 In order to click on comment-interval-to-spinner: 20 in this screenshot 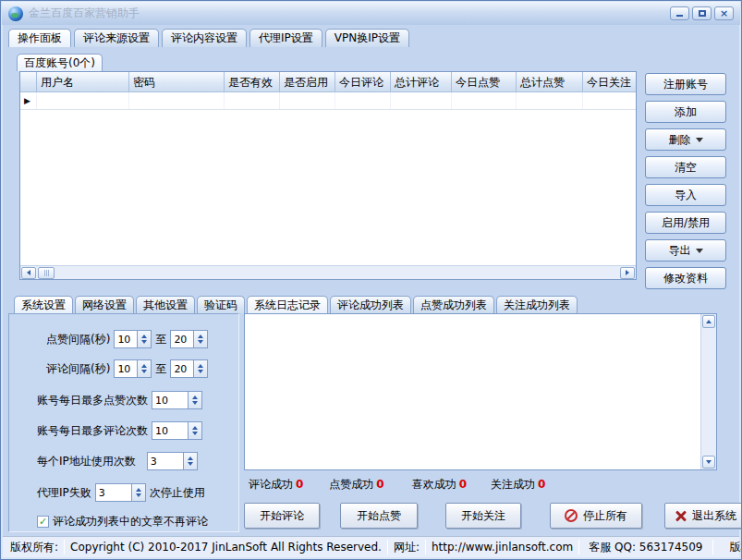, I will do `click(189, 369)`.